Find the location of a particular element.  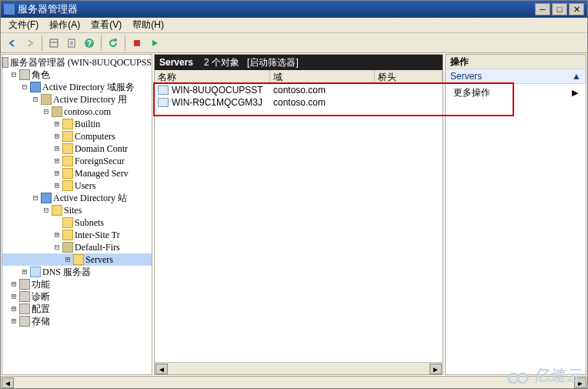

list-header: Servers 2 个对象 [启动筛选器] is located at coordinates (299, 62).